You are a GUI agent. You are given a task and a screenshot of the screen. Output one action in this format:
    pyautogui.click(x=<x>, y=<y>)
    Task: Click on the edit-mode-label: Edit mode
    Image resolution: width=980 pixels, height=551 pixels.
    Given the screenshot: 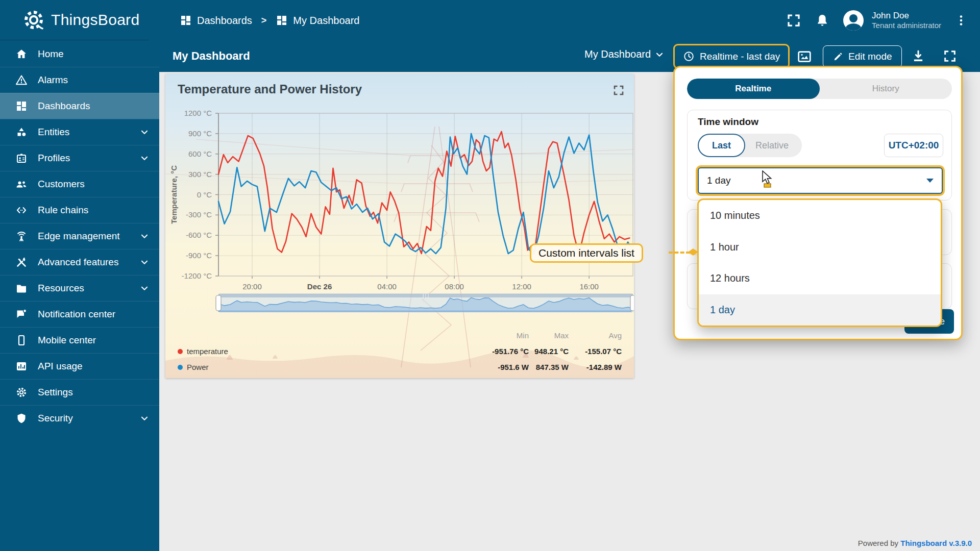 What is the action you would take?
    pyautogui.click(x=870, y=57)
    